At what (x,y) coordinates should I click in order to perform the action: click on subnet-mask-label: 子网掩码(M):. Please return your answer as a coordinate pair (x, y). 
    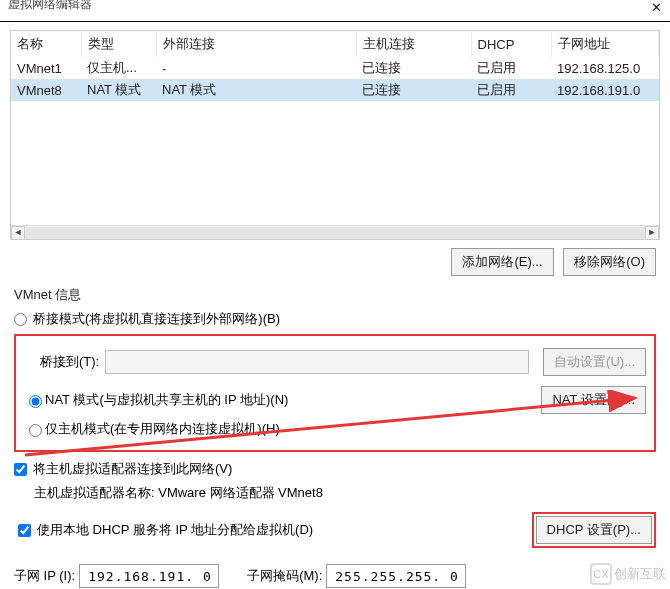
    Looking at the image, I should click on (284, 576).